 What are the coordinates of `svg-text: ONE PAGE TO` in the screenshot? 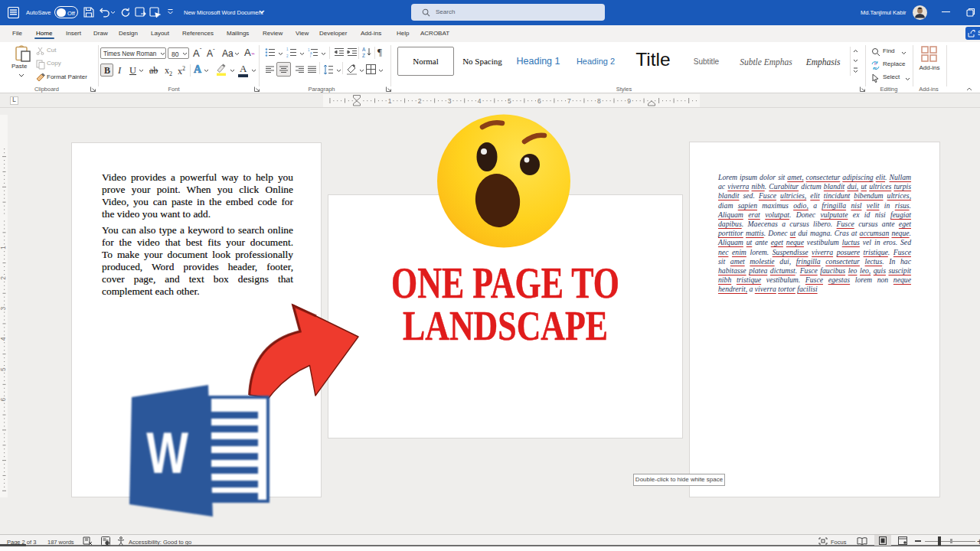 It's located at (505, 285).